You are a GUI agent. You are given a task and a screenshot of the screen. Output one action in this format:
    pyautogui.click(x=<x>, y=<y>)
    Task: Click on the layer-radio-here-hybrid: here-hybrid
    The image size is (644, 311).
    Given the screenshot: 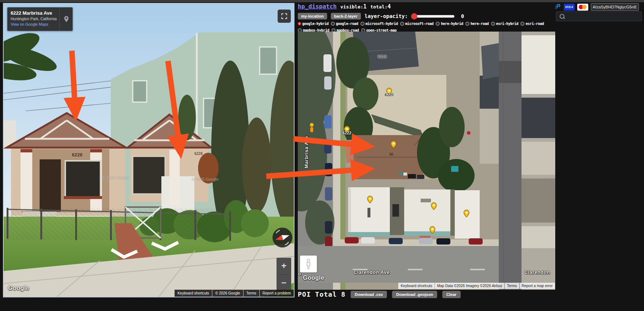 What is the action you would take?
    pyautogui.click(x=450, y=23)
    